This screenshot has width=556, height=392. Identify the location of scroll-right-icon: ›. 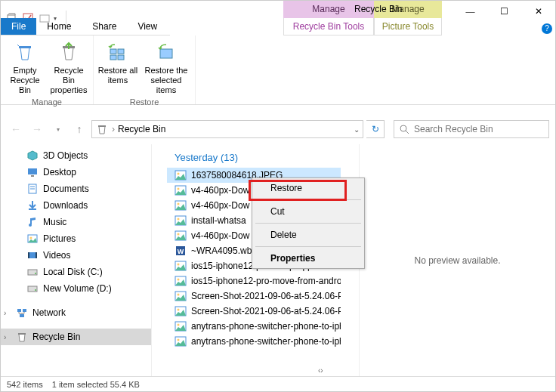
(322, 370).